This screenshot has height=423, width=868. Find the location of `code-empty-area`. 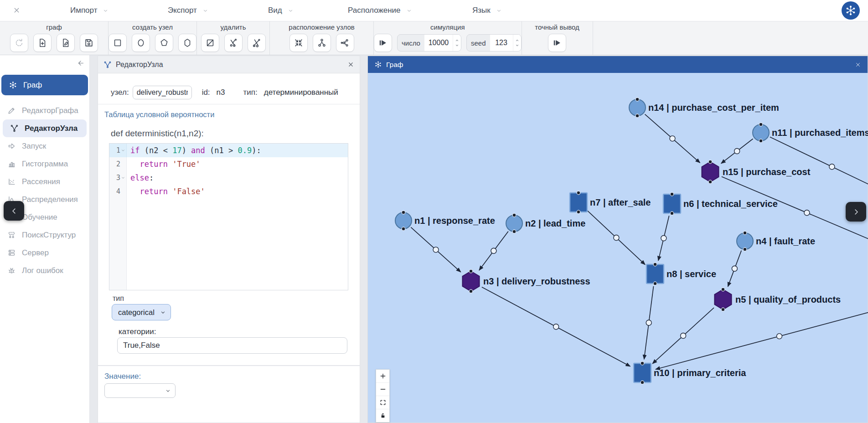

code-empty-area is located at coordinates (229, 244).